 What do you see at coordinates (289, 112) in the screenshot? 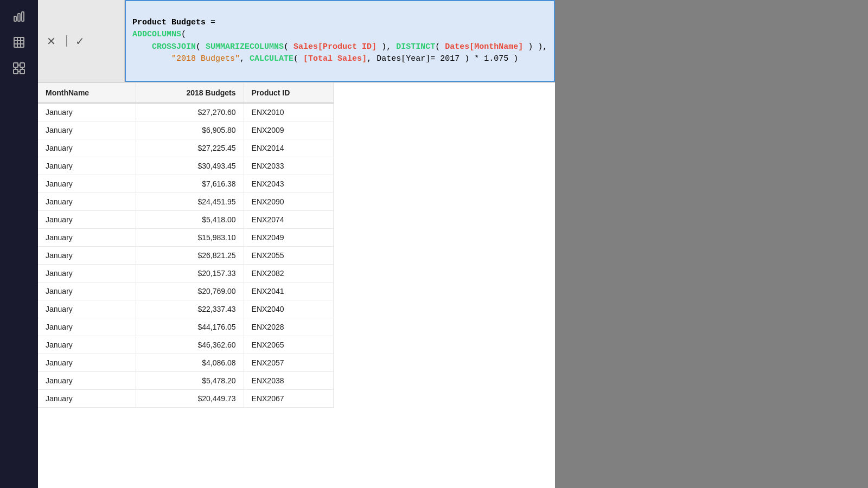
I see `cell-product-id: ENX2010` at bounding box center [289, 112].